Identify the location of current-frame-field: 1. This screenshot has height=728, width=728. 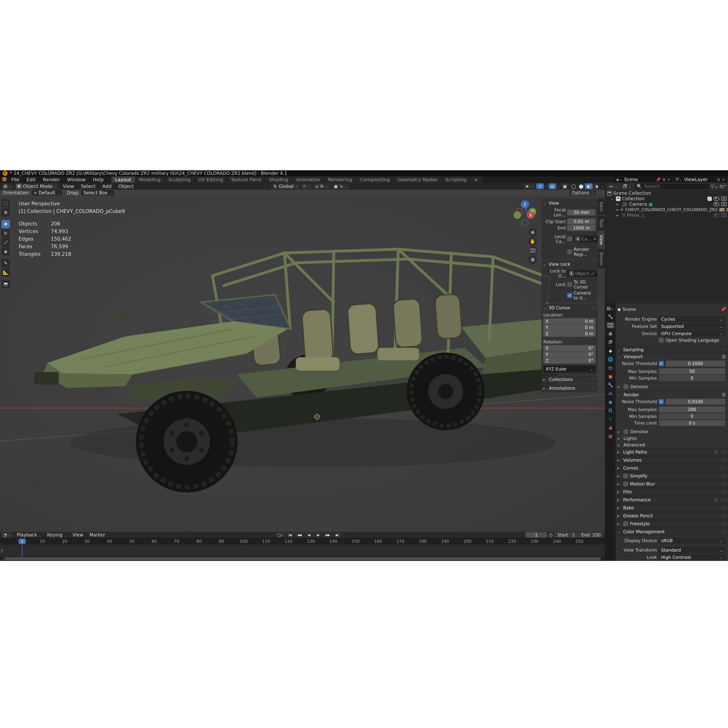
(536, 535).